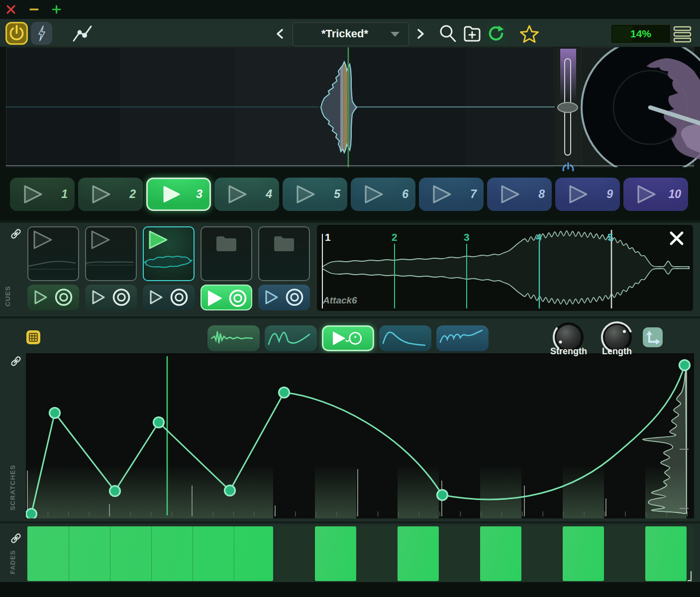  What do you see at coordinates (328, 237) in the screenshot?
I see `svg-text: 1` at bounding box center [328, 237].